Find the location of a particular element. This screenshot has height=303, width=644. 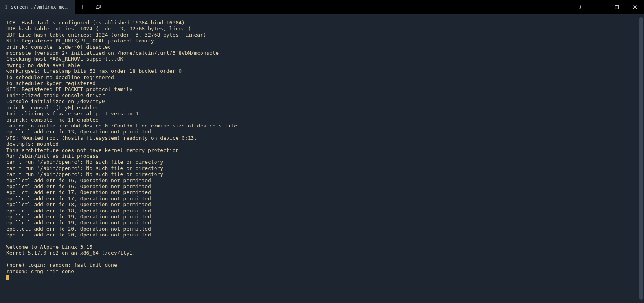

scrollbar-vertical is located at coordinates (641, 159).